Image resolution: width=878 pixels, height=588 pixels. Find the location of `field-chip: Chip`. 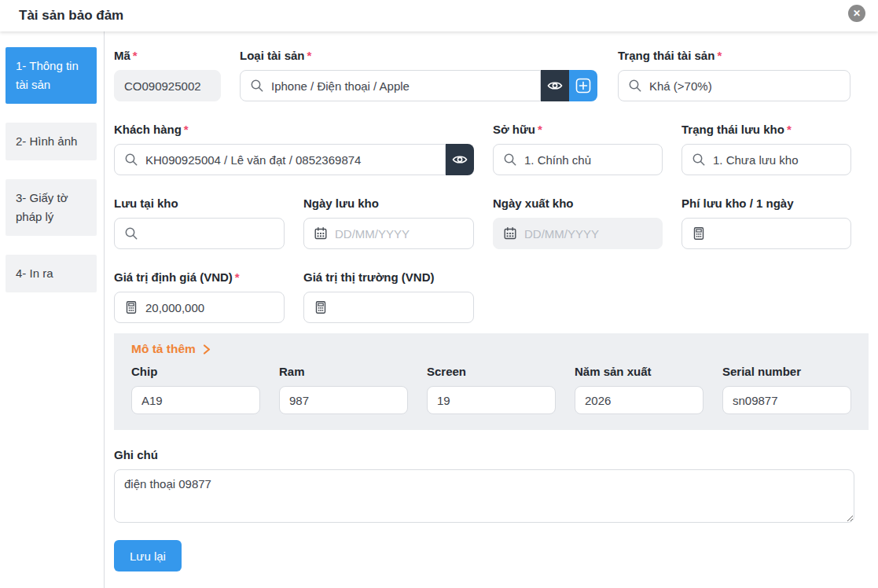

field-chip: Chip is located at coordinates (196, 389).